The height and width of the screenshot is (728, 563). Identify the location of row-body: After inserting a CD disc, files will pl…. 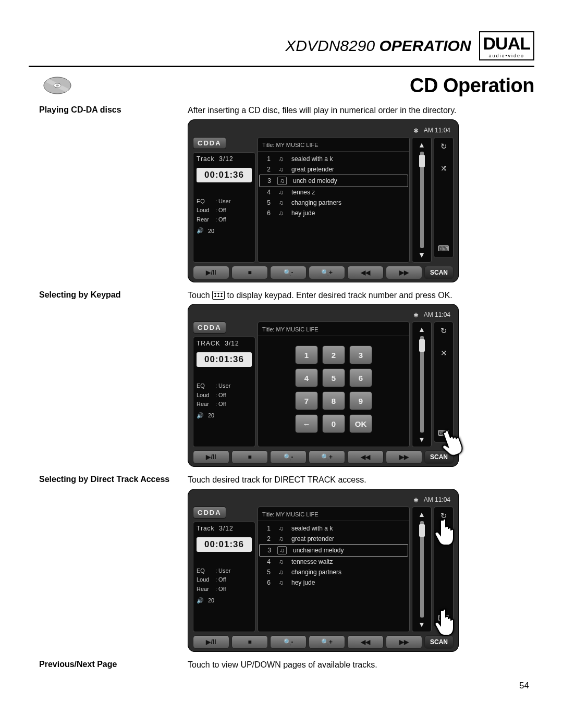
(361, 110).